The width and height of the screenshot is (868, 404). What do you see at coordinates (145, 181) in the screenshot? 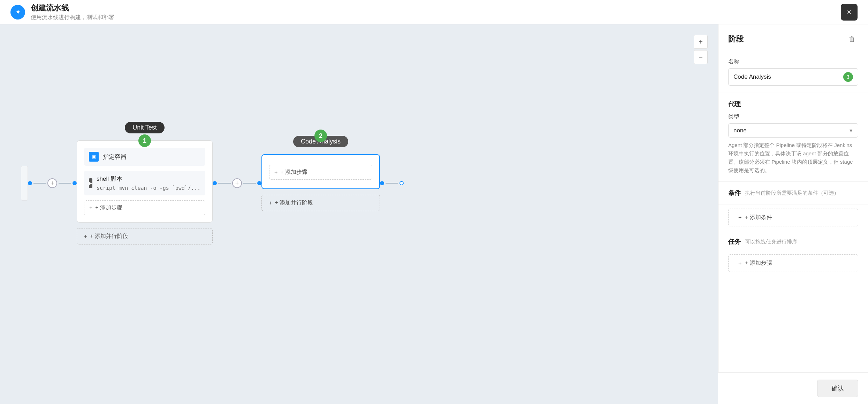
I see `stage-1-card: 1 ▣ 指定容器 ▶ shell 脚本 script mvn clean -o …` at bounding box center [145, 181].